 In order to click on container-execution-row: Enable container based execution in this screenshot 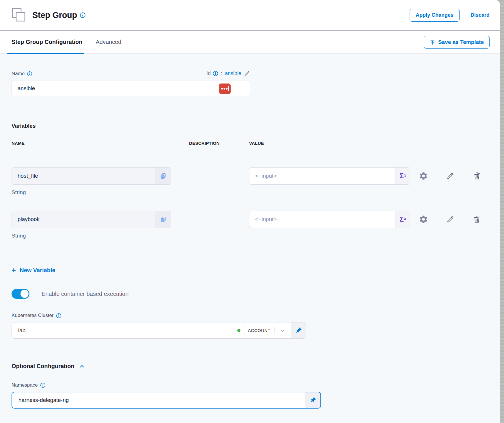, I will do `click(251, 294)`.